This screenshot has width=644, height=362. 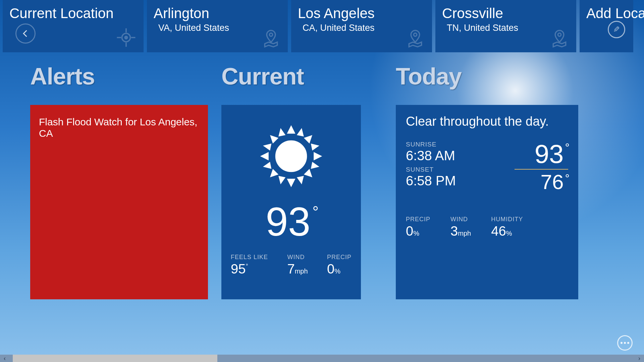 I want to click on add-location-label: Add Location, so click(x=606, y=13).